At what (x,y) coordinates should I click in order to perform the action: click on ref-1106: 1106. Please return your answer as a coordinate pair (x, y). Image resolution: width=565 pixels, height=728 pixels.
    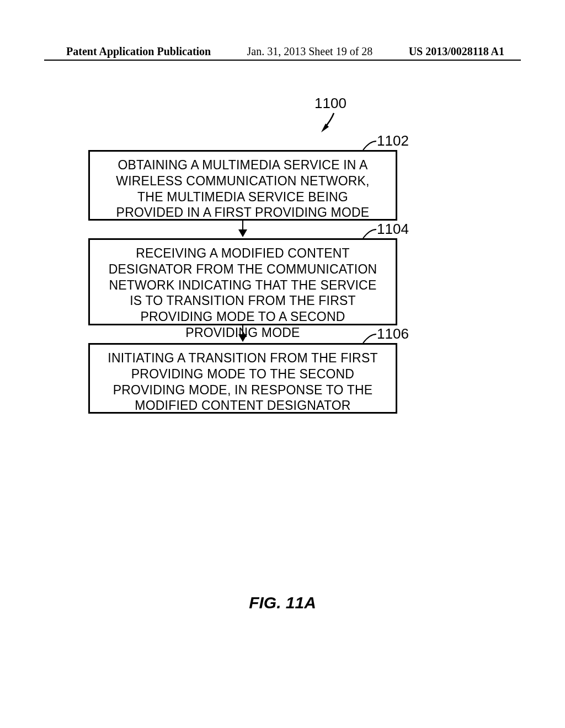
    Looking at the image, I should click on (393, 334).